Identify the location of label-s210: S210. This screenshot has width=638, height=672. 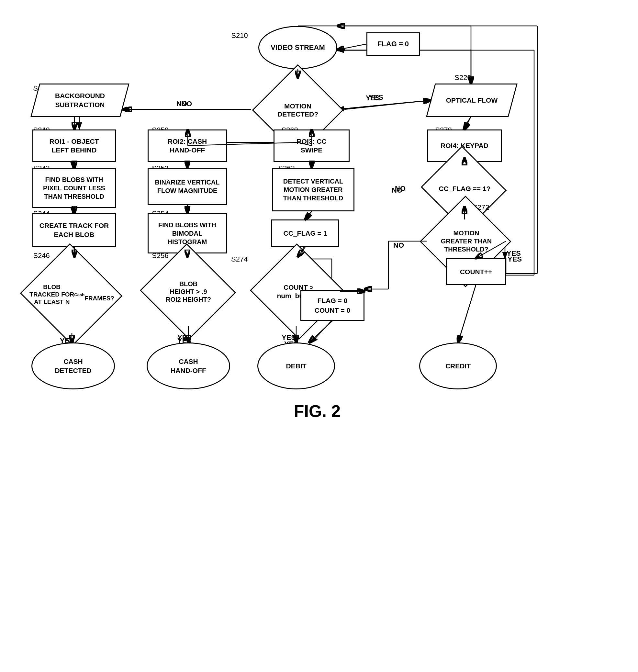
(239, 35).